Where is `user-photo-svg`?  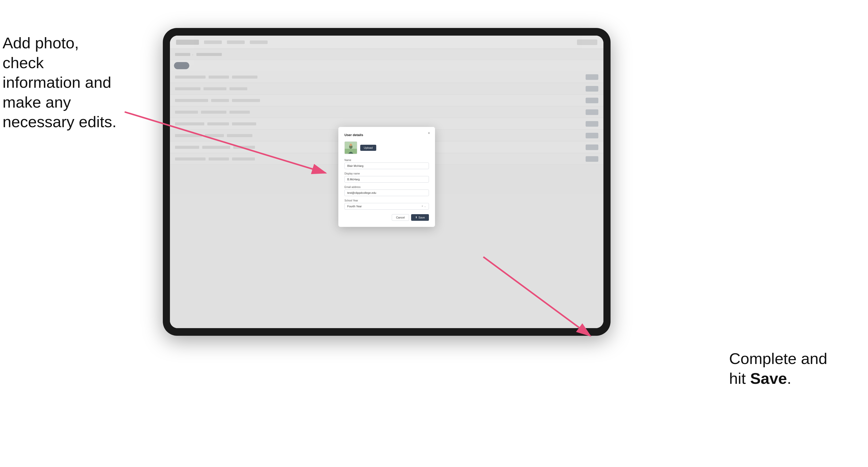
user-photo-svg is located at coordinates (351, 148).